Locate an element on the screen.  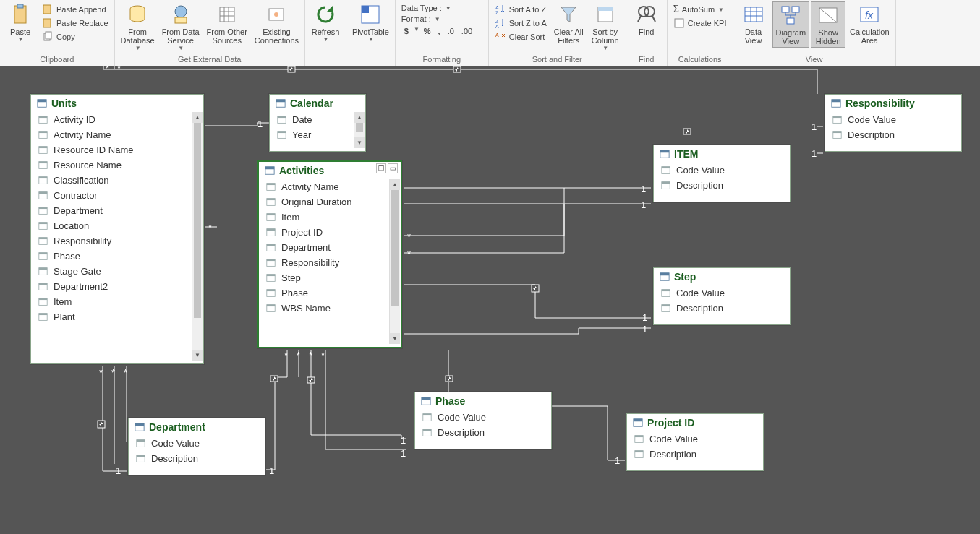
table-header: Responsibility is located at coordinates (893, 103).